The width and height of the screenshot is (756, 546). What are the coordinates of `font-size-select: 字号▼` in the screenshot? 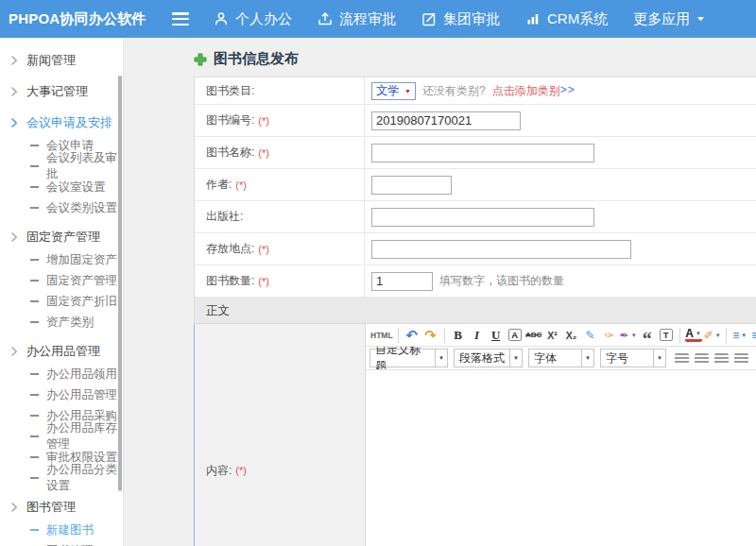 It's located at (633, 358).